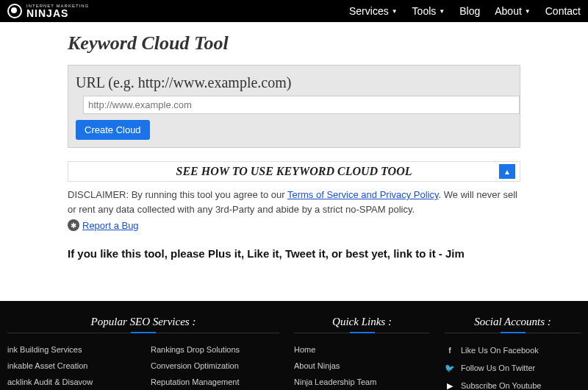 Image resolution: width=588 pixels, height=390 pixels. I want to click on list-item: acklink Audit & Disavow, so click(72, 382).